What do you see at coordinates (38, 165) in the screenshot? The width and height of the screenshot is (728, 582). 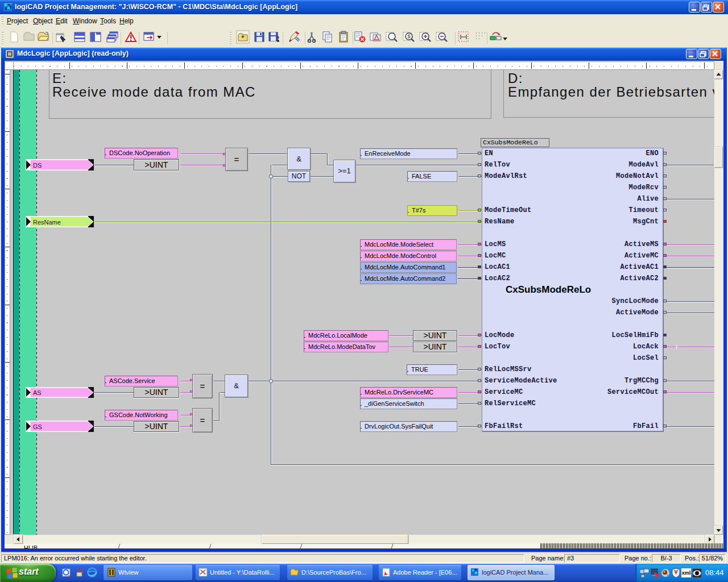 I see `svg-text: DS` at bounding box center [38, 165].